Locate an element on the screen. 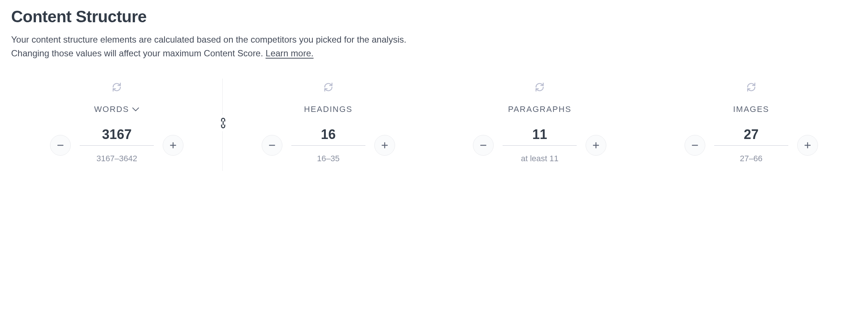  headings-range: 16–35 is located at coordinates (328, 159).